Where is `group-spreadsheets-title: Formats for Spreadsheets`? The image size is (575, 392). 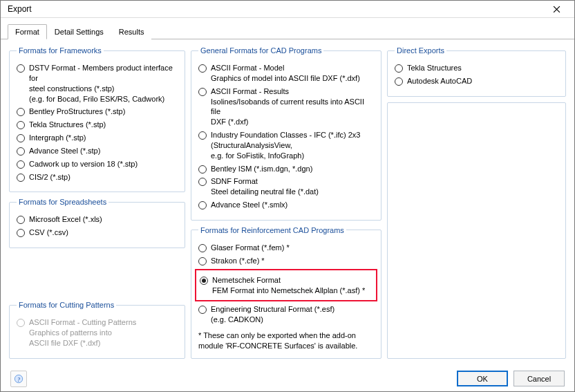 group-spreadsheets-title: Formats for Spreadsheets is located at coordinates (62, 202).